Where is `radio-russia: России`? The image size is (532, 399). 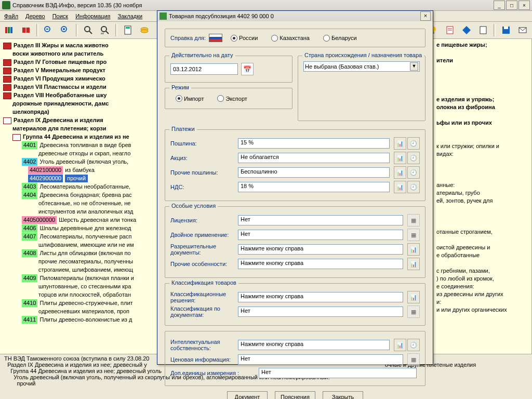 radio-russia: России is located at coordinates (244, 38).